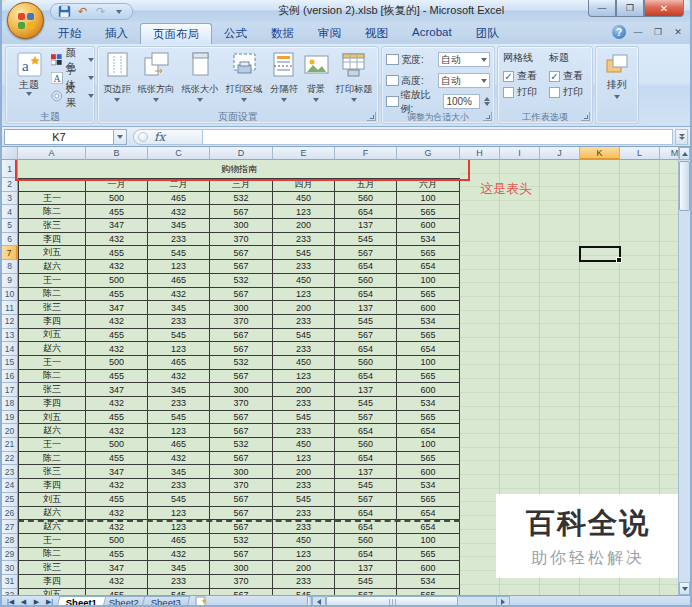 The height and width of the screenshot is (607, 692). What do you see at coordinates (100, 12) in the screenshot?
I see `redo-icon: ↷` at bounding box center [100, 12].